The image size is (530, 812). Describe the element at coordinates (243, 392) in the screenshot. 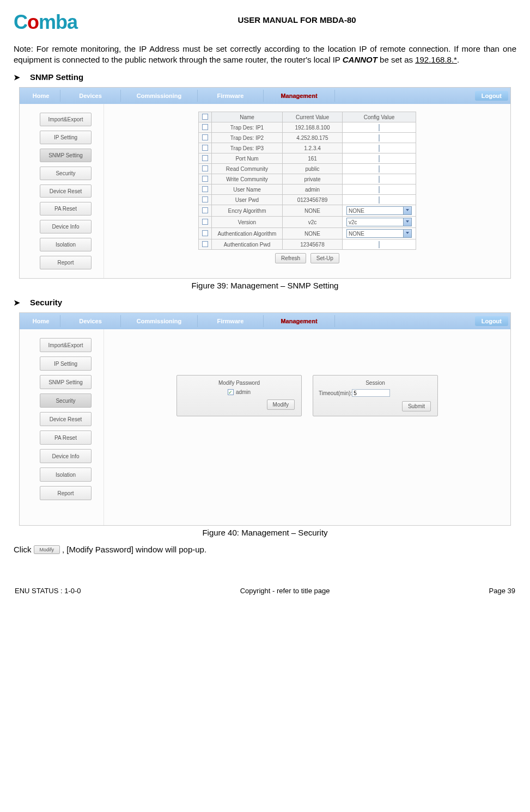

I see `admin-label: admin` at that location.